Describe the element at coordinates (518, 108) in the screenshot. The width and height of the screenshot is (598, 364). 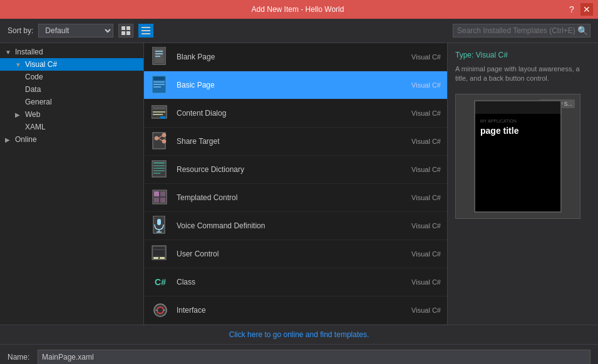
I see `phone-status-bar` at that location.